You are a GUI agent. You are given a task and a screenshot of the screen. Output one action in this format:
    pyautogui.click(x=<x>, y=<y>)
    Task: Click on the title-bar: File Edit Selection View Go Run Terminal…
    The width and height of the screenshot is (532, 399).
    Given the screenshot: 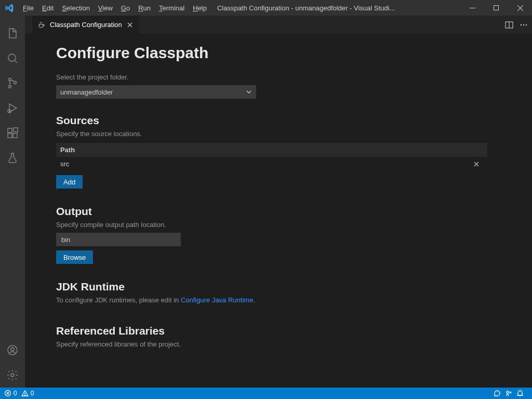 What is the action you would take?
    pyautogui.click(x=266, y=8)
    